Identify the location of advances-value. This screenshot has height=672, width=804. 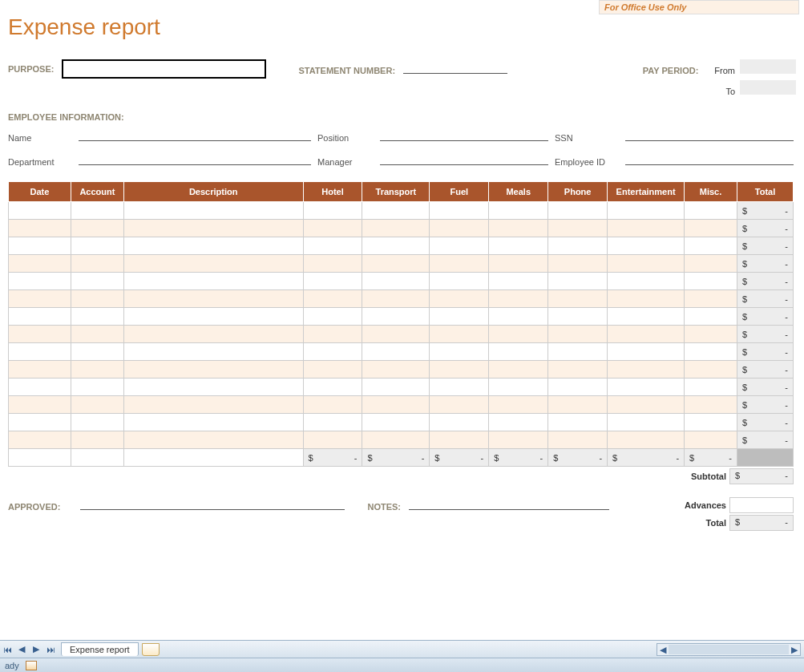
(762, 505).